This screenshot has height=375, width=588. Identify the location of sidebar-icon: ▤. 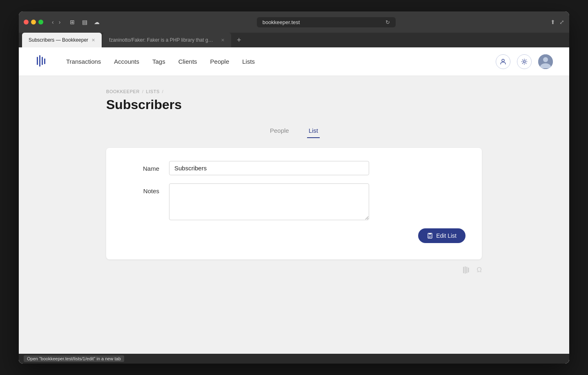
(85, 22).